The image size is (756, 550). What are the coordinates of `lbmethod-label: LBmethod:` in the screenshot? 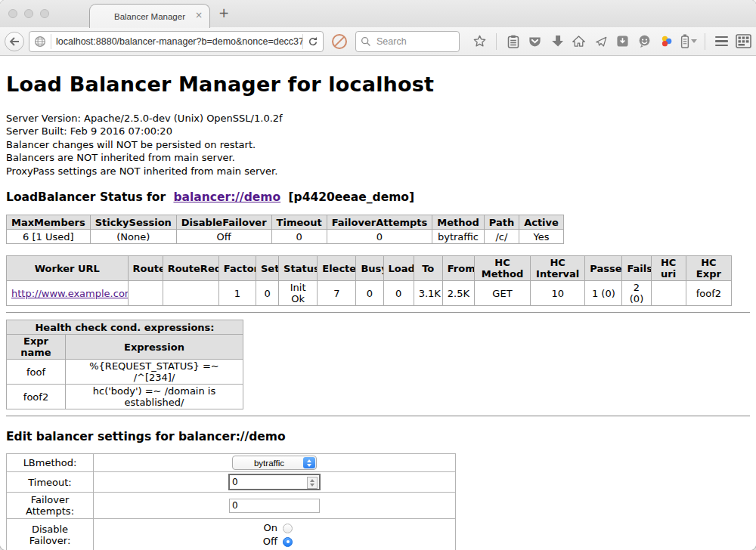 It's located at (50, 463).